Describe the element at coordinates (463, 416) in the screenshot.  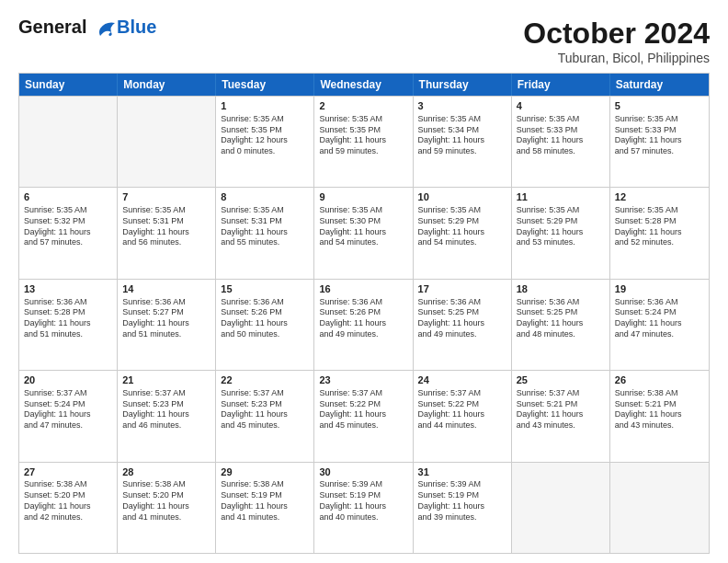
I see `day-cell-24: 24Sunrise: 5:37 AM Sunset: 5:22 PM Dayli…` at that location.